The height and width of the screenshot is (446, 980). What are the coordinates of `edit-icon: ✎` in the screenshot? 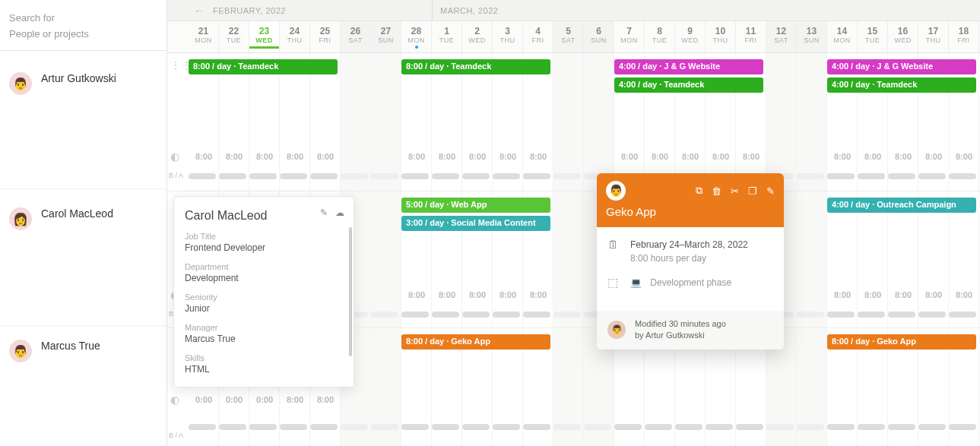 It's located at (324, 213).